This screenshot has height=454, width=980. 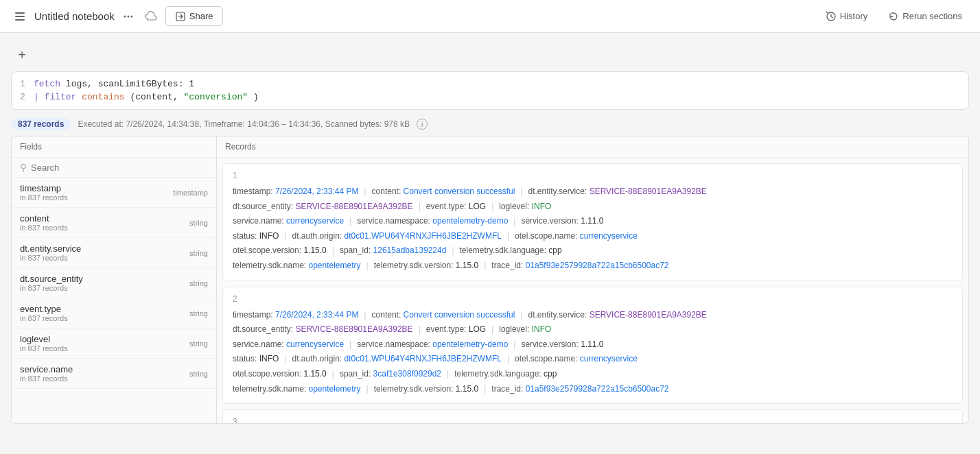 What do you see at coordinates (191, 193) in the screenshot?
I see `field-type: timestamp` at bounding box center [191, 193].